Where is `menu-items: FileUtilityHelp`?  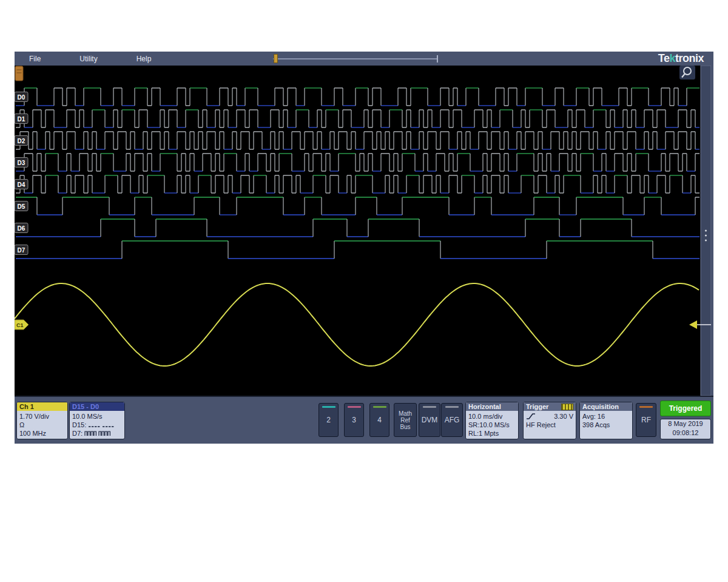 menu-items: FileUtilityHelp is located at coordinates (90, 58).